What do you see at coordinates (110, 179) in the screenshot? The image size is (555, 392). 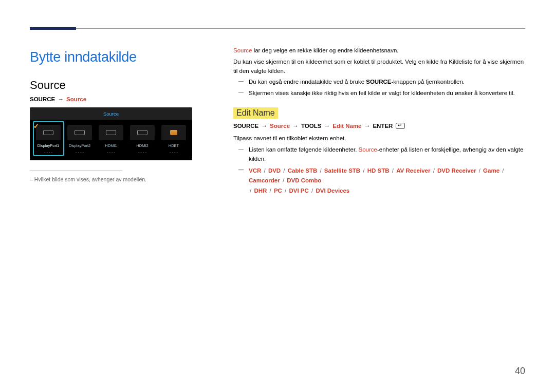 I see `model-footnote: – Hvilket bilde som vises, avhenger av m…` at bounding box center [110, 179].